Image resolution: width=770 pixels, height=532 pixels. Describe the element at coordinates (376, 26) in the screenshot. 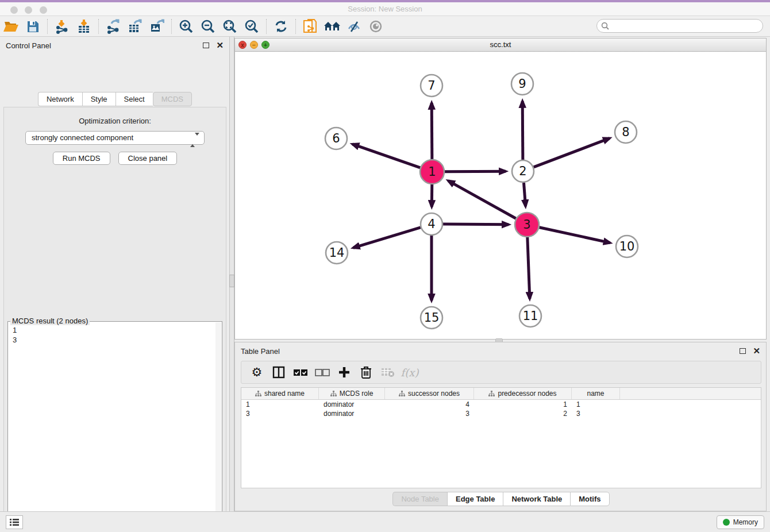

I see `eye-icon` at that location.